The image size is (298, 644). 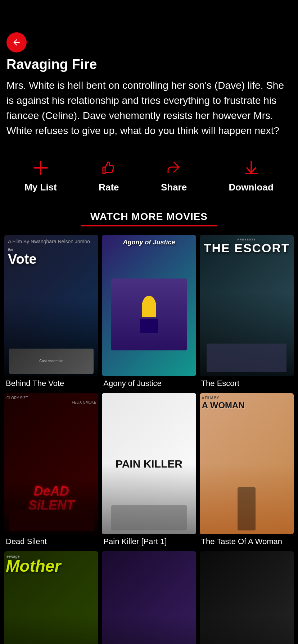 I want to click on watch-more-heading: WATCH MORE MOVIES, so click(x=149, y=217).